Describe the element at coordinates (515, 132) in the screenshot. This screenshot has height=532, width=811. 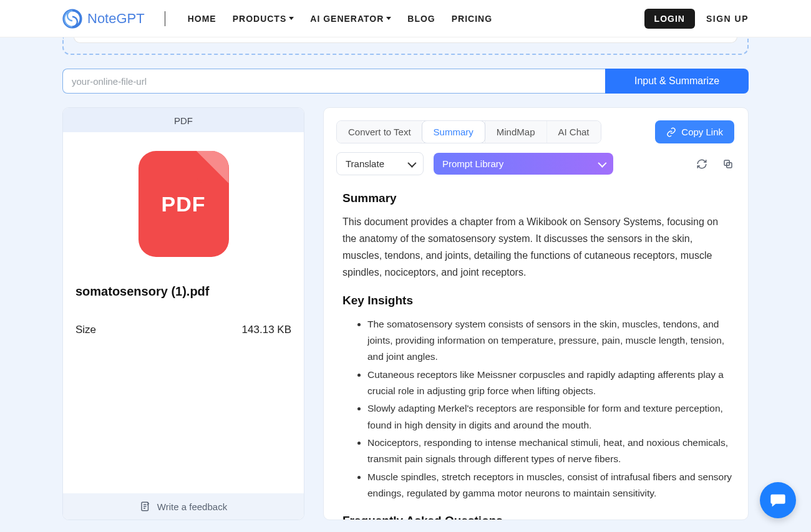
I see `tab-mindmap: MindMap` at that location.